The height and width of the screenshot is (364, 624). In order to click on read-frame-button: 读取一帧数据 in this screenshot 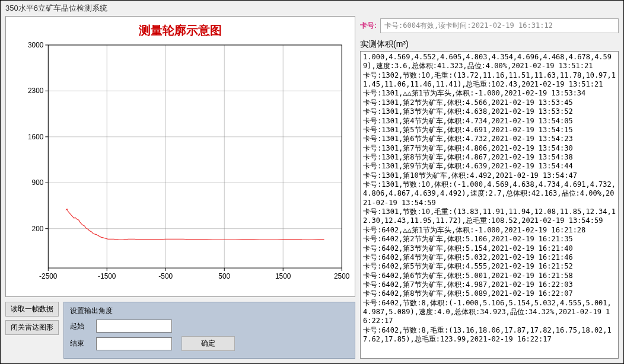, I will do `click(32, 309)`.